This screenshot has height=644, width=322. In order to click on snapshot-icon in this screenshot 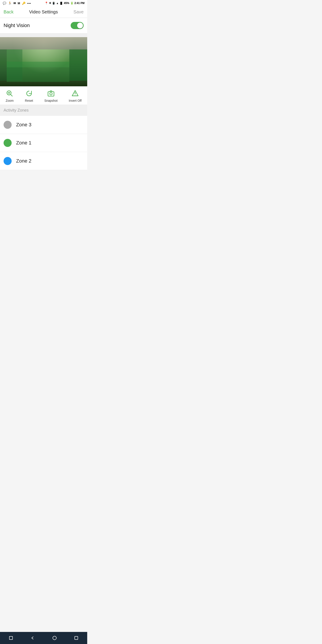, I will do `click(51, 94)`.